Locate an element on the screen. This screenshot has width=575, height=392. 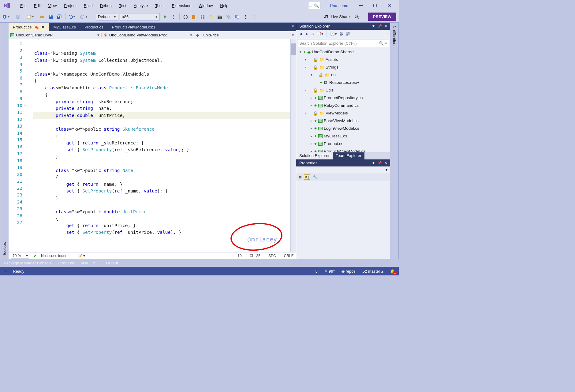
undo-button: ▼ is located at coordinates (73, 17).